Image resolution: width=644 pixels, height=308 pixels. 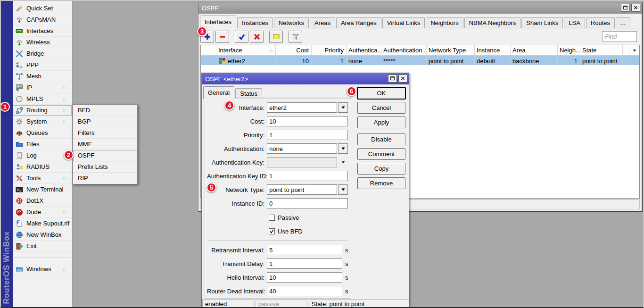 What do you see at coordinates (305, 79) in the screenshot?
I see `dialog-titlebar: OSPF <ether2>` at bounding box center [305, 79].